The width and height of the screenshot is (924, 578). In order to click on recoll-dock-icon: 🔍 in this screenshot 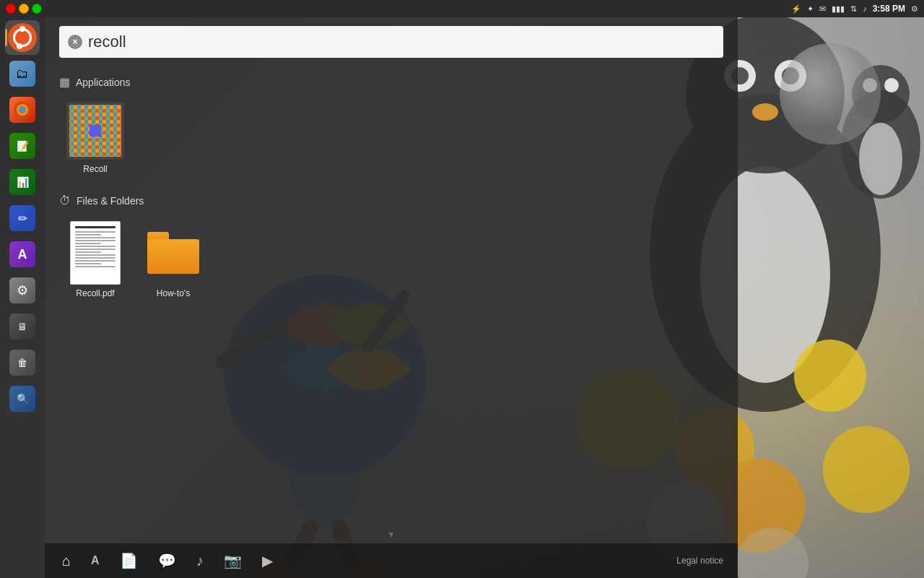, I will do `click(22, 399)`.